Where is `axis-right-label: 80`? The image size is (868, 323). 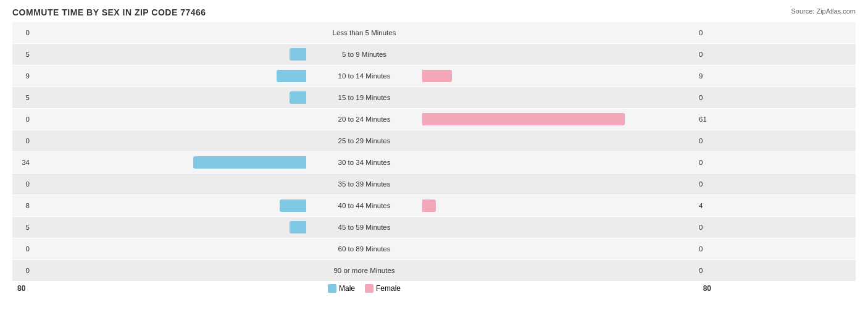
axis-right-label: 80 is located at coordinates (707, 288).